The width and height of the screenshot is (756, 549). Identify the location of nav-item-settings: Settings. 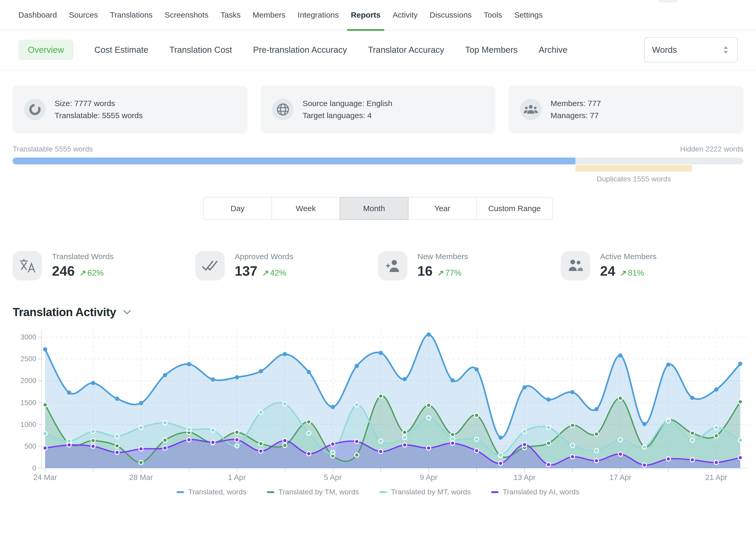
(529, 15).